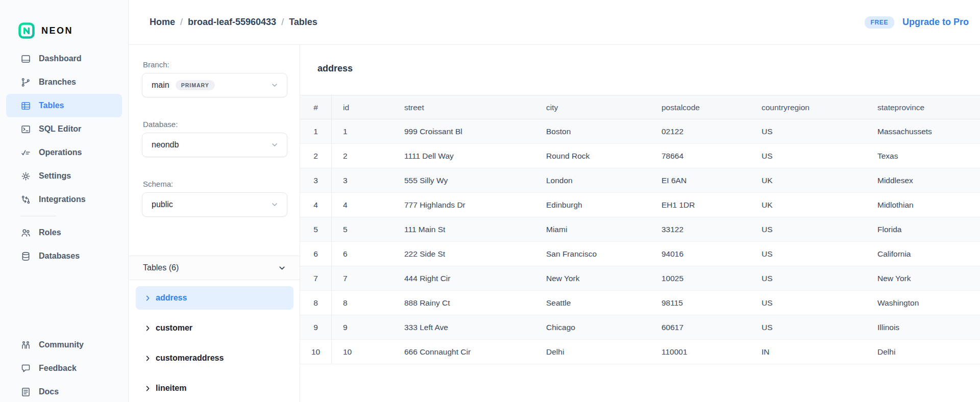 The image size is (980, 402). Describe the element at coordinates (26, 59) in the screenshot. I see `dashboard-icon` at that location.